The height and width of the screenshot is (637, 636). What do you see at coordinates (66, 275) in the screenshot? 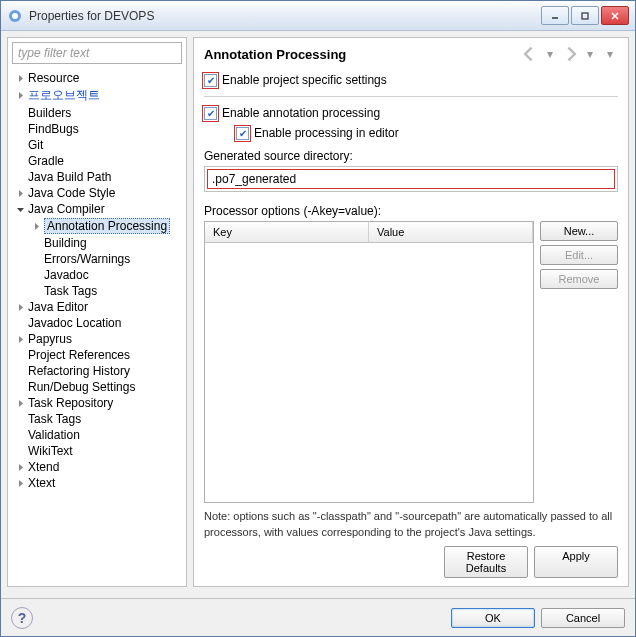
I see `tree-item-label: Javadoc` at bounding box center [66, 275].